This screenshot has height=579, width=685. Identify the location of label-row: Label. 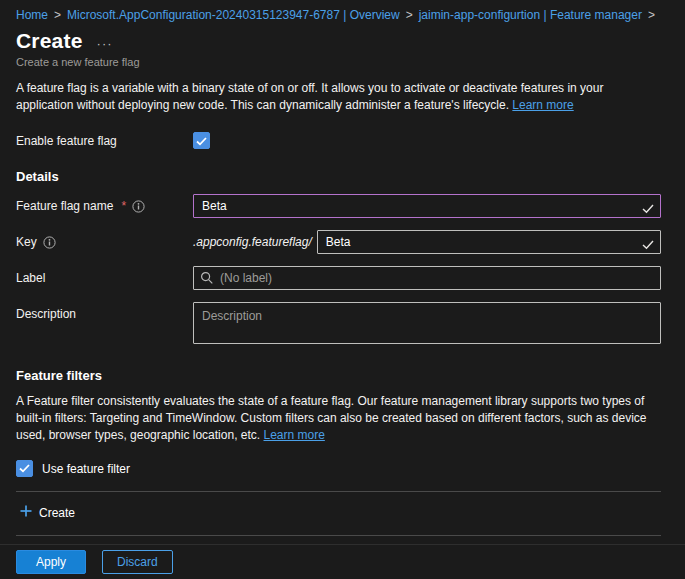
(338, 278).